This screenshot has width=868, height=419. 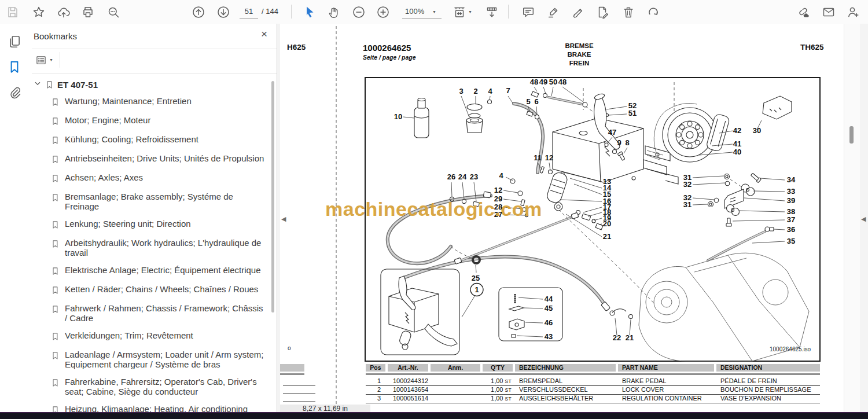 What do you see at coordinates (852, 218) in the screenshot?
I see `vertical-scrollbar-track` at bounding box center [852, 218].